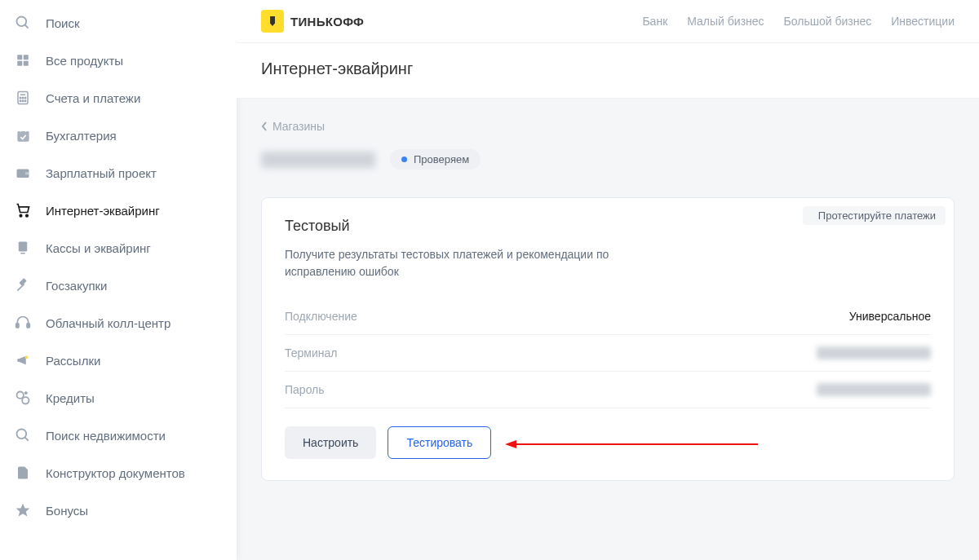 The width and height of the screenshot is (979, 560). Describe the element at coordinates (608, 390) in the screenshot. I see `row-password: Пароль` at that location.